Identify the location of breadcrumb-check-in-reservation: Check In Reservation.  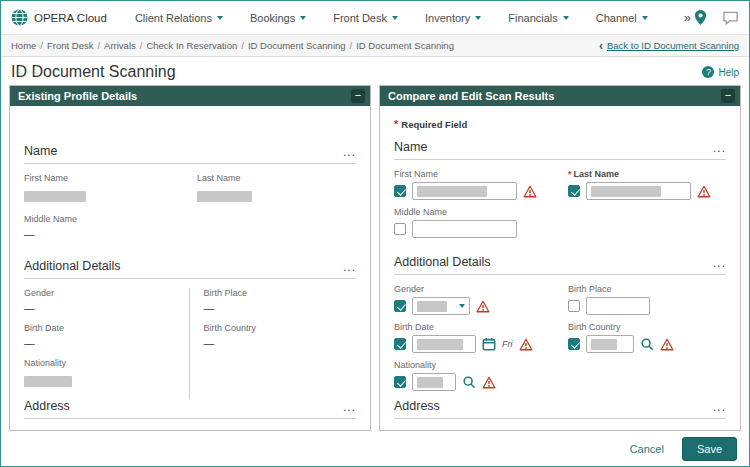
(192, 46).